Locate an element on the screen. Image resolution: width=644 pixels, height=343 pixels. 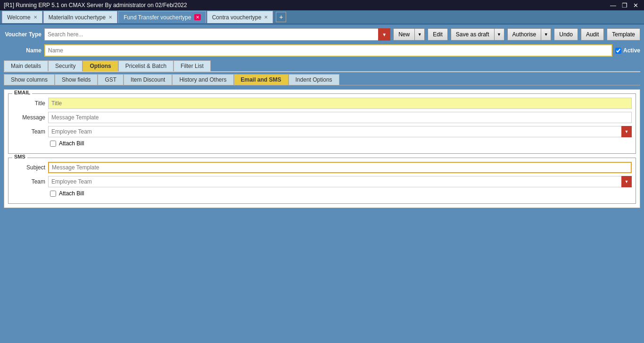
title-text: [R1] Running ERP 5.1 on CMAX Server By a… is located at coordinates (95, 5).